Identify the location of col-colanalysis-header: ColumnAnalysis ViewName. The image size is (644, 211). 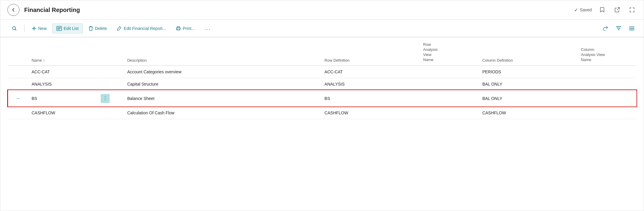
(607, 51).